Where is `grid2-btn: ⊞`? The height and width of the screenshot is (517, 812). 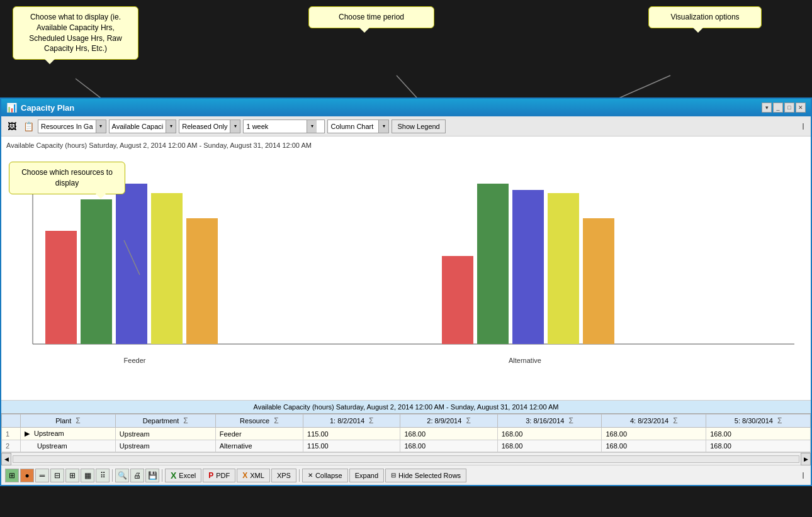 grid2-btn: ⊞ is located at coordinates (72, 475).